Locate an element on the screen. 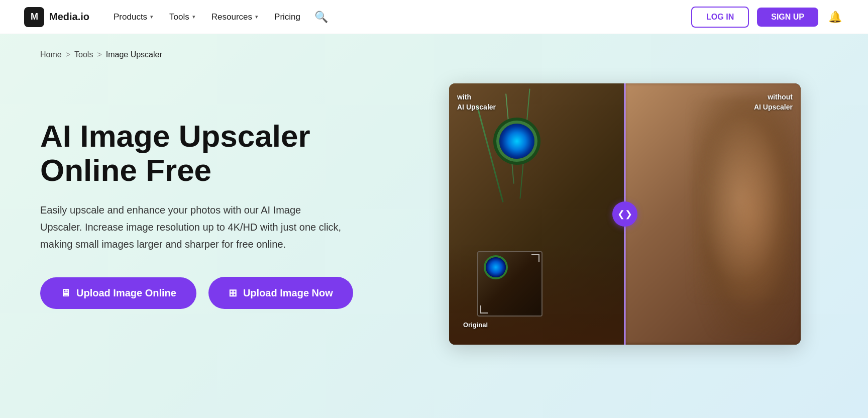  breadcrumb-home: Home is located at coordinates (51, 55).